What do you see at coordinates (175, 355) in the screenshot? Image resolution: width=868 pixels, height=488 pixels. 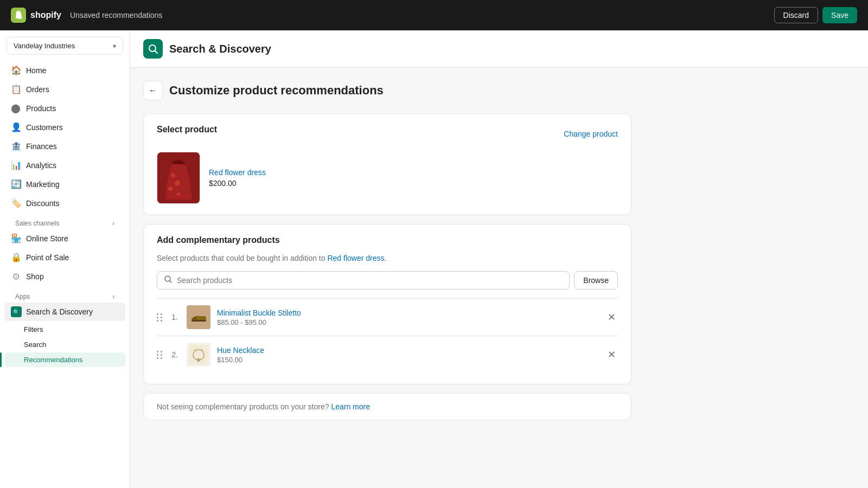 I see `item-number: 2.` at bounding box center [175, 355].